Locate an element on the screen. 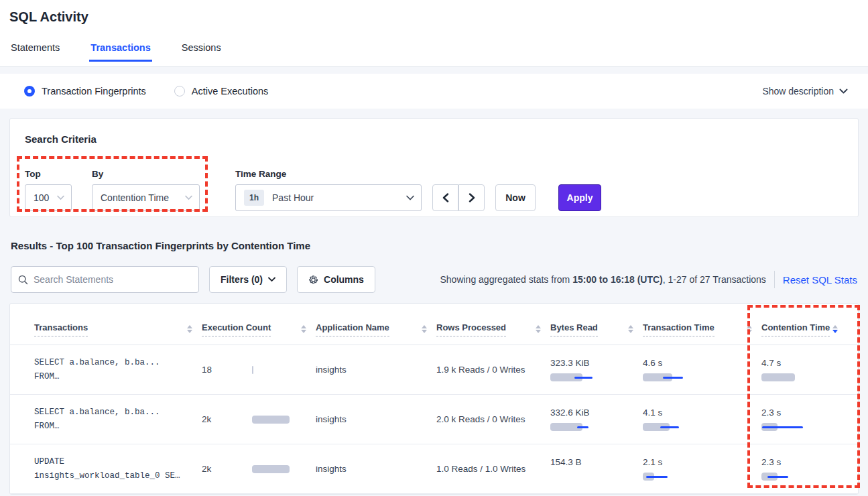 Image resolution: width=868 pixels, height=496 pixels. by-select: Contention Time is located at coordinates (146, 198).